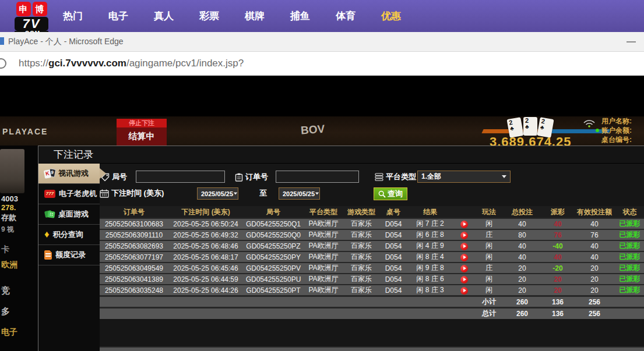 The image size is (644, 351). I want to click on cell-result: 闲 9 庄 8, so click(430, 268).